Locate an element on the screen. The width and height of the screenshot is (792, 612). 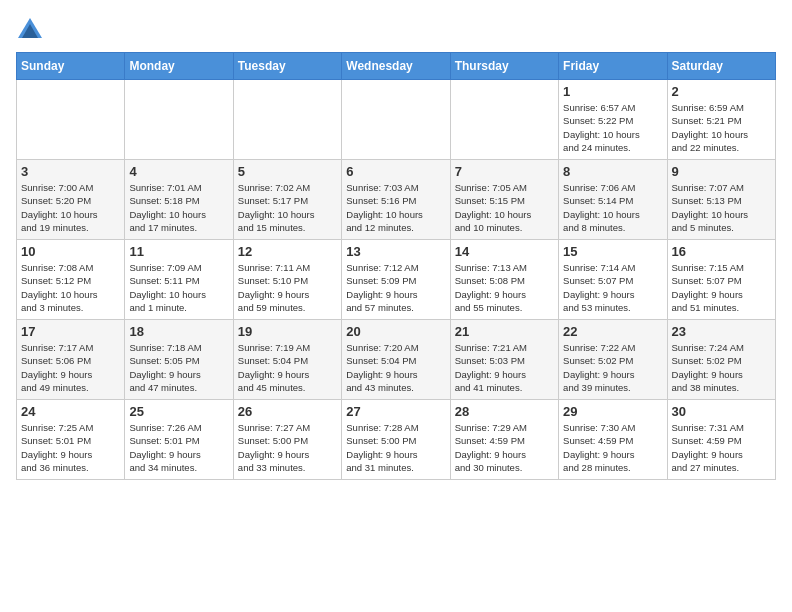
day-info: Sunrise: 7:12 AM Sunset: 5:09 PM Dayligh… is located at coordinates (396, 288).